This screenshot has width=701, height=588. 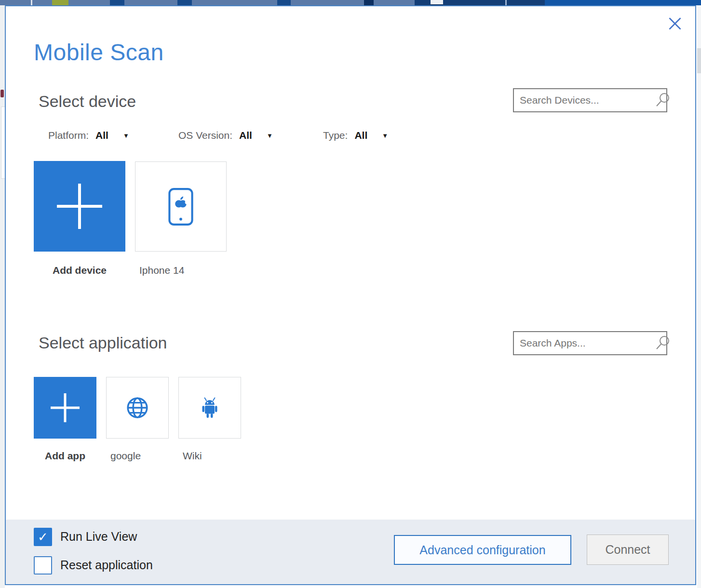 What do you see at coordinates (137, 408) in the screenshot?
I see `globe-icon` at bounding box center [137, 408].